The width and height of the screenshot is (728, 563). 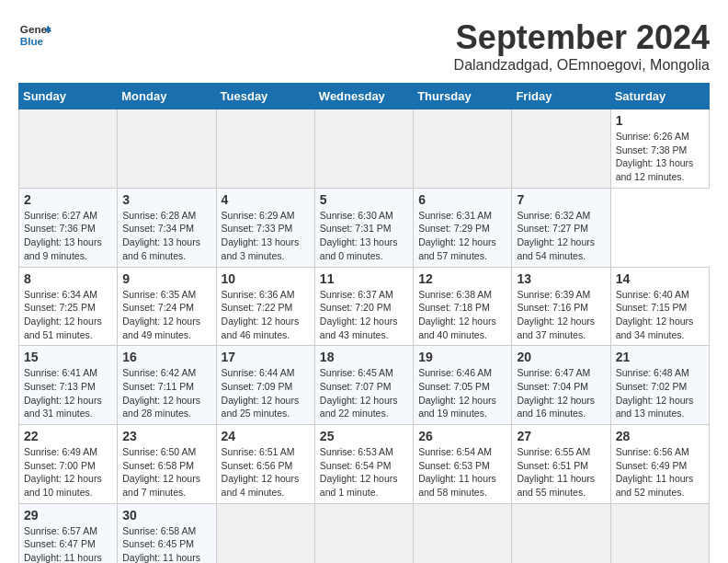 I want to click on day-number: 14, so click(x=660, y=279).